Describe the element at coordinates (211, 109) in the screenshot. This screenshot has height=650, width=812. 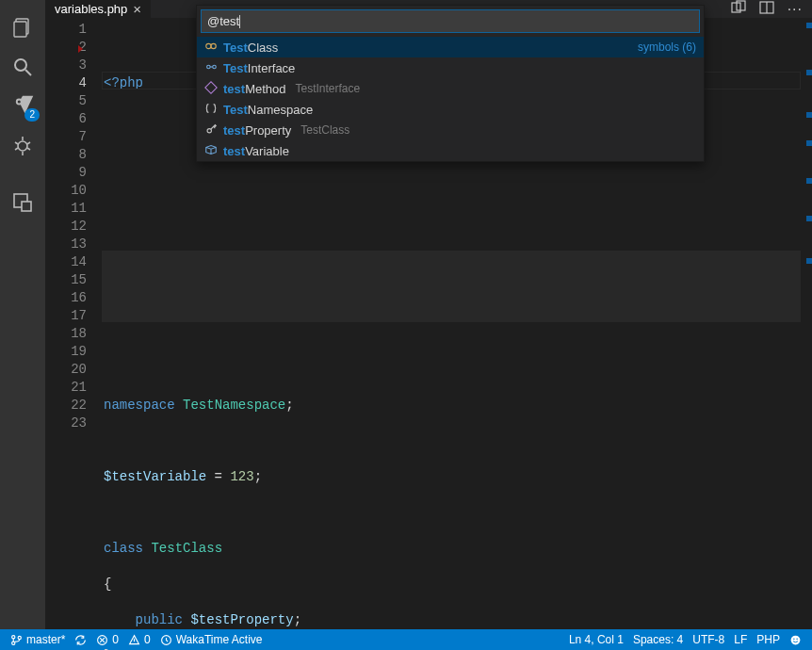
I see `symbol-namespace-icon` at that location.